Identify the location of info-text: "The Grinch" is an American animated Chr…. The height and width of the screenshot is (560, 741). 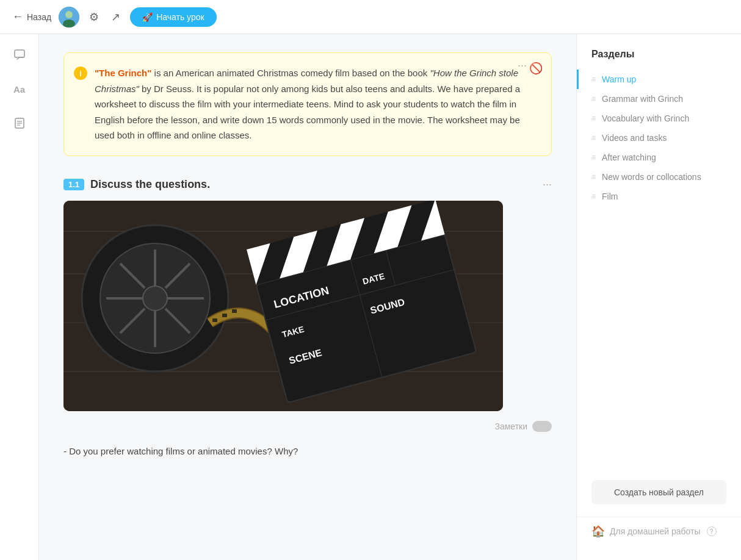
(317, 104).